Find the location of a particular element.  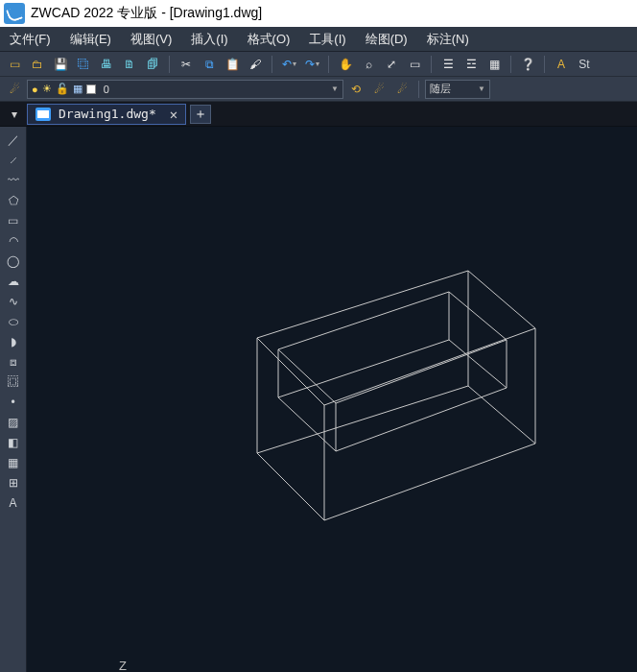

design-center-button: ☲ is located at coordinates (471, 64).